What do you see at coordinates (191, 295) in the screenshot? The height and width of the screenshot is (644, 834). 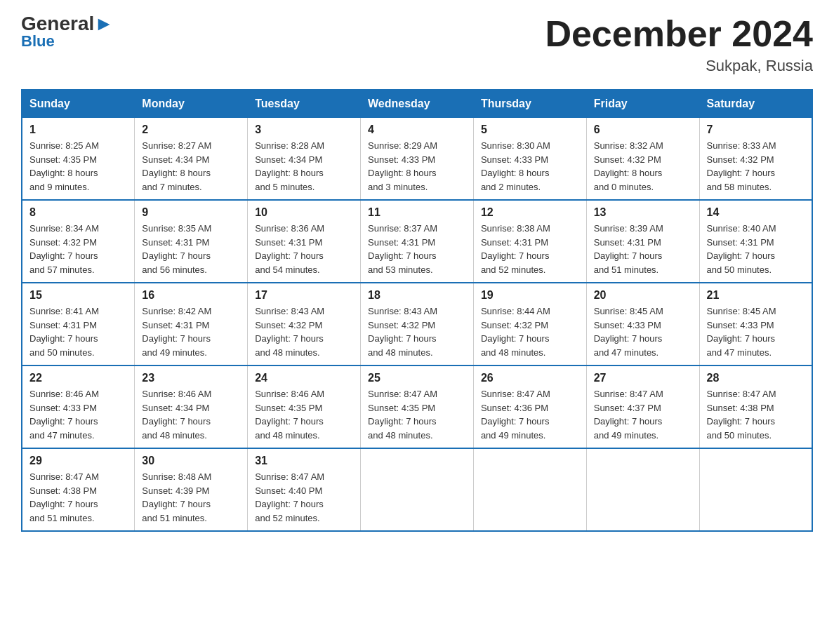 I see `day-number: 16` at bounding box center [191, 295].